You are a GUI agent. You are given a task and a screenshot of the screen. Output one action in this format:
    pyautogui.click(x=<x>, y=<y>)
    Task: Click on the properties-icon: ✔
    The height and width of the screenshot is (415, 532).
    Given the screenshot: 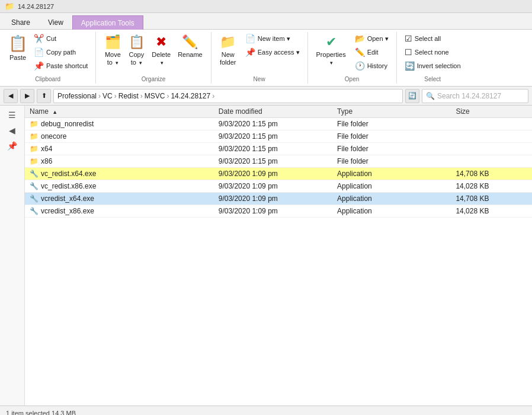 What is the action you would take?
    pyautogui.click(x=331, y=42)
    